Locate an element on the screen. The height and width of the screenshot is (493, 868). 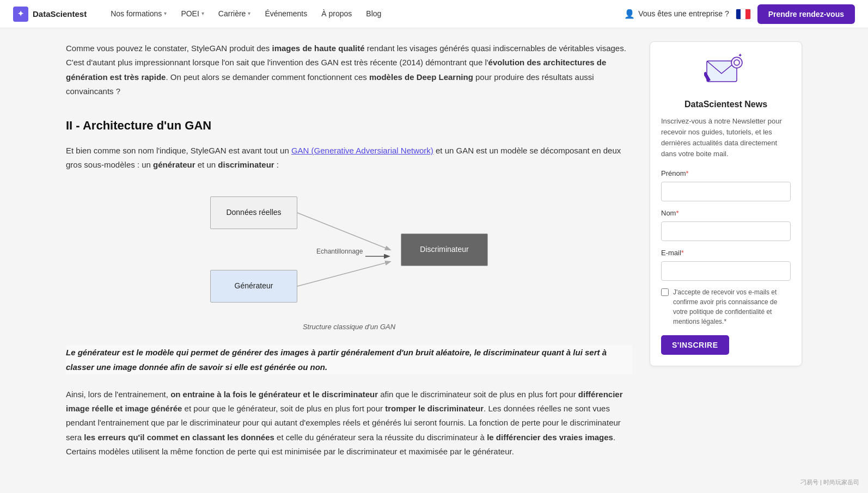
article-intro: Comme vous pouvez le constater, StyleGAN… is located at coordinates (349, 70).